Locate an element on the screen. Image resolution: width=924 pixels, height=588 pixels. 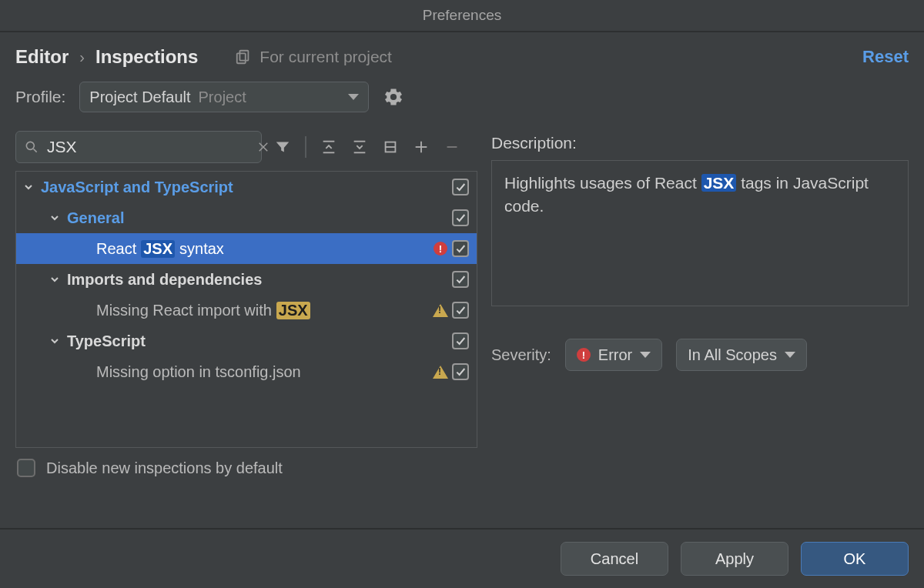
scope-indicator: For current project is located at coordinates (313, 57).